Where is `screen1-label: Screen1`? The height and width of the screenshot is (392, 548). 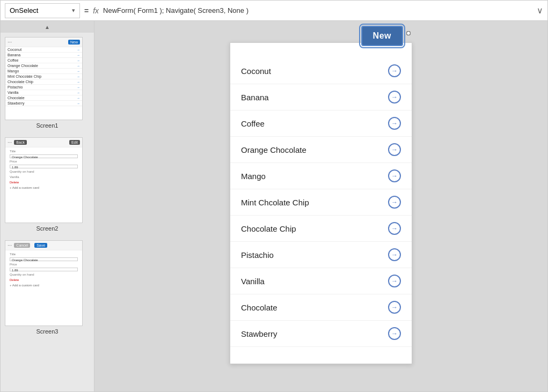 screen1-label: Screen1 is located at coordinates (47, 125).